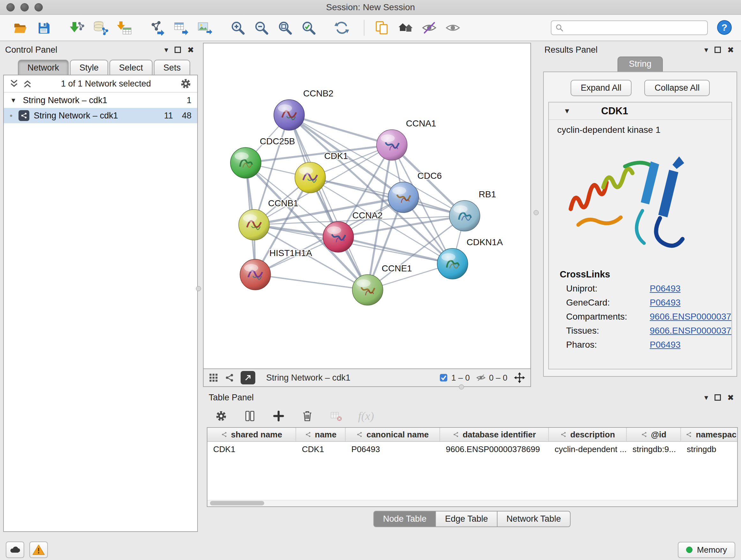  Describe the element at coordinates (181, 27) in the screenshot. I see `export-table-button` at that location.